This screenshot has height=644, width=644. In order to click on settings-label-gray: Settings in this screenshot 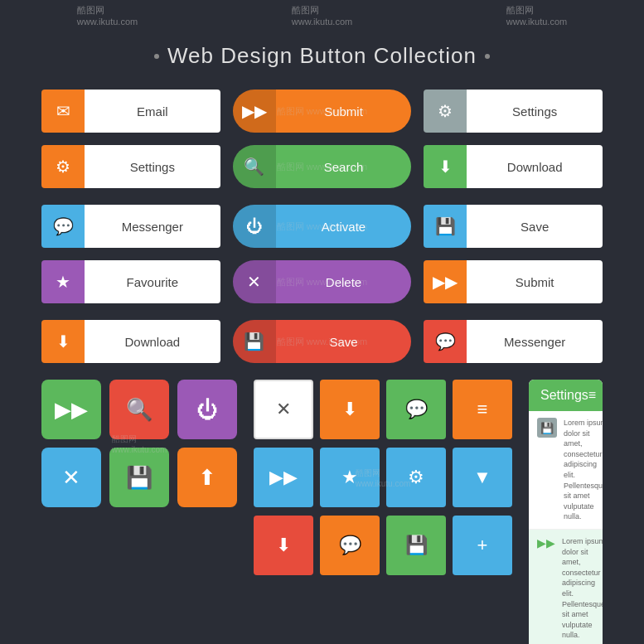, I will do `click(535, 111)`.